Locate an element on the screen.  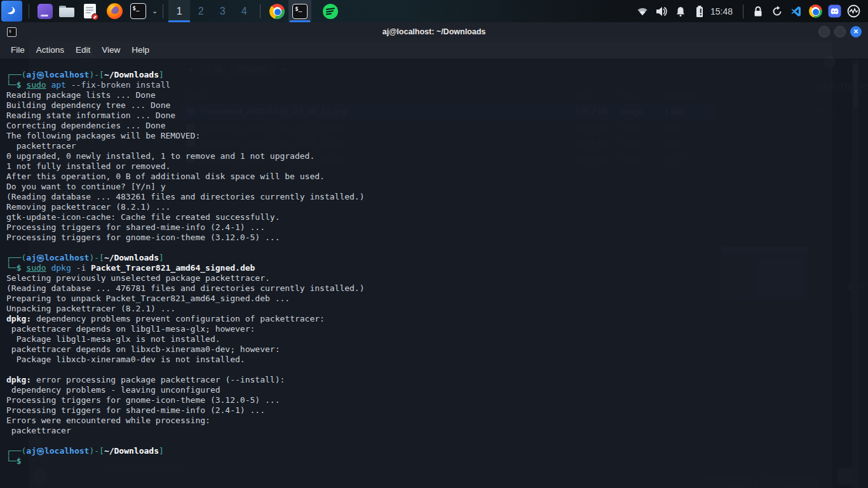
workspace-4: 4 is located at coordinates (244, 11).